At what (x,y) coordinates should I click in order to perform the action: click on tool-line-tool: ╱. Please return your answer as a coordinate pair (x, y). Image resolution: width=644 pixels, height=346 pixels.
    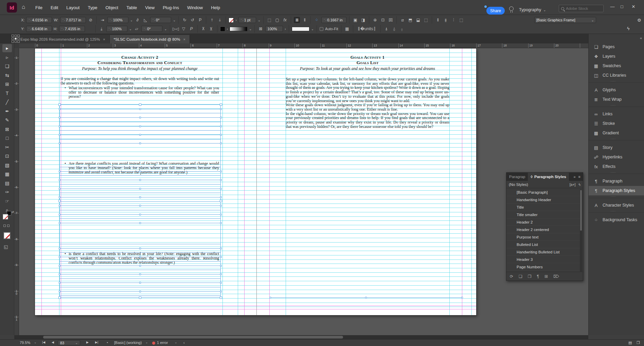
    Looking at the image, I should click on (7, 102).